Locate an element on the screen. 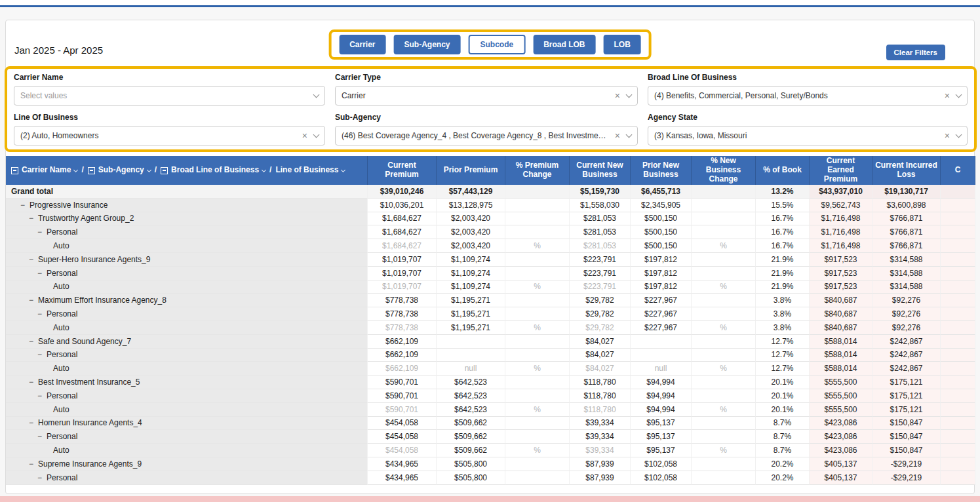  row-label-cell: Grand total is located at coordinates (187, 191).